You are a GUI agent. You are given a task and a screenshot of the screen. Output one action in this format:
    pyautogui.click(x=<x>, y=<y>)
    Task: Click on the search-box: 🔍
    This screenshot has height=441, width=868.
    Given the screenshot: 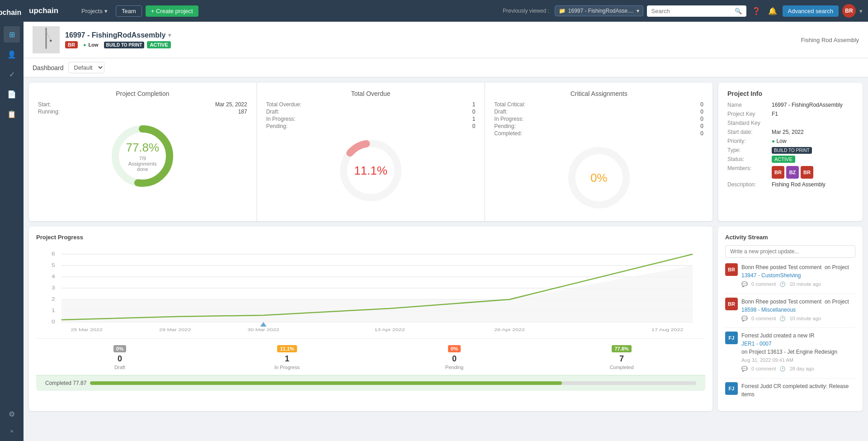 What is the action you would take?
    pyautogui.click(x=697, y=11)
    